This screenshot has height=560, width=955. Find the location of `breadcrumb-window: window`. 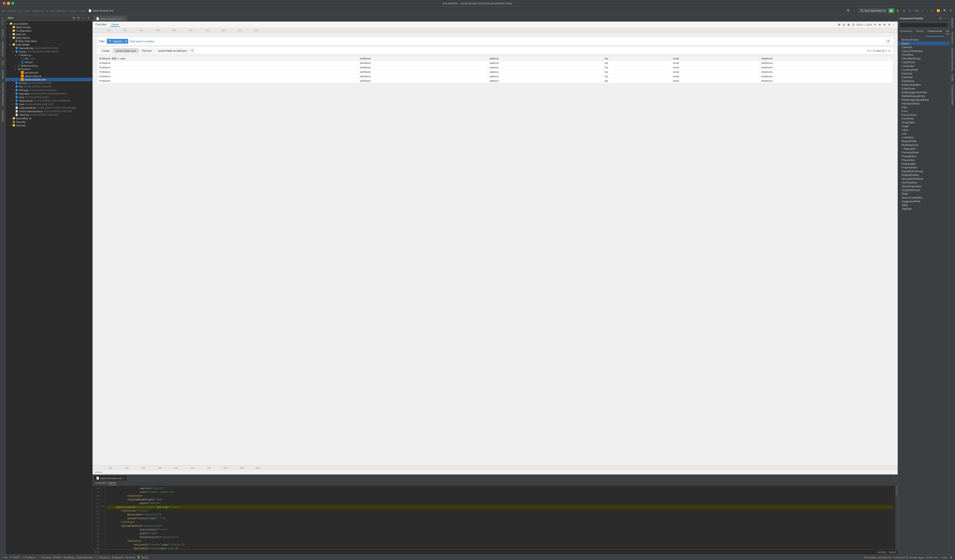

breadcrumb-window: window is located at coordinates (881, 552).